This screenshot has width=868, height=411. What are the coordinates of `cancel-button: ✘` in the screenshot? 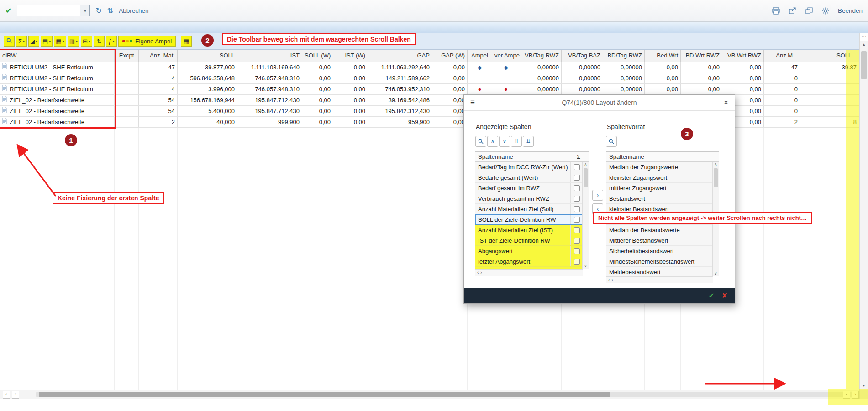 It's located at (724, 296).